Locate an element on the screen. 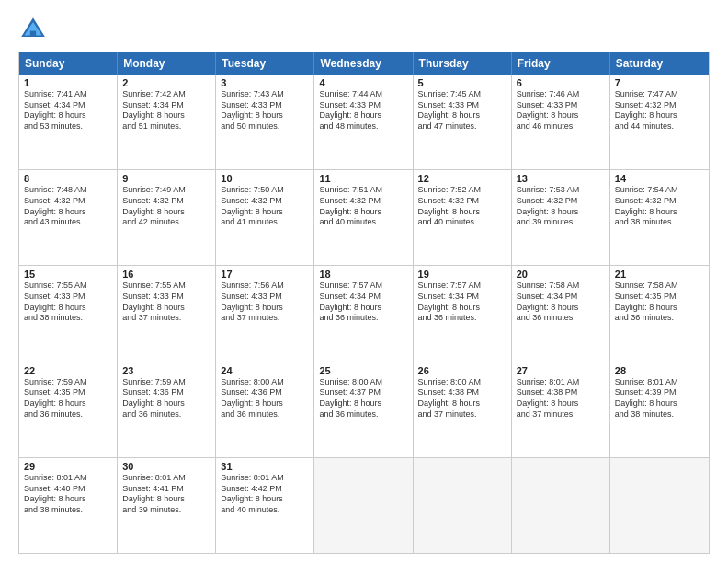 The width and height of the screenshot is (728, 563). cell-info: Sunrise: 8:00 AM Sunset: 4:37 PM Dayligh… is located at coordinates (363, 399).